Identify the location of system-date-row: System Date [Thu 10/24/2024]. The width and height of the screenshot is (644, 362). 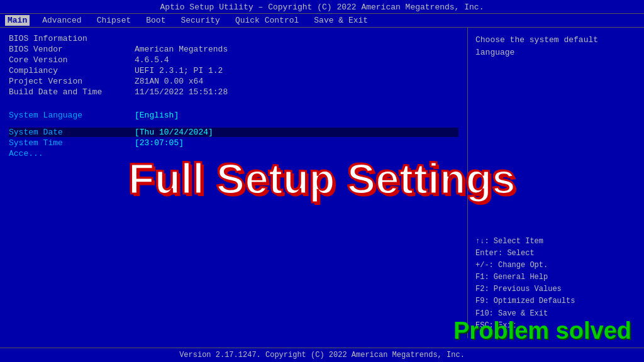
(234, 132).